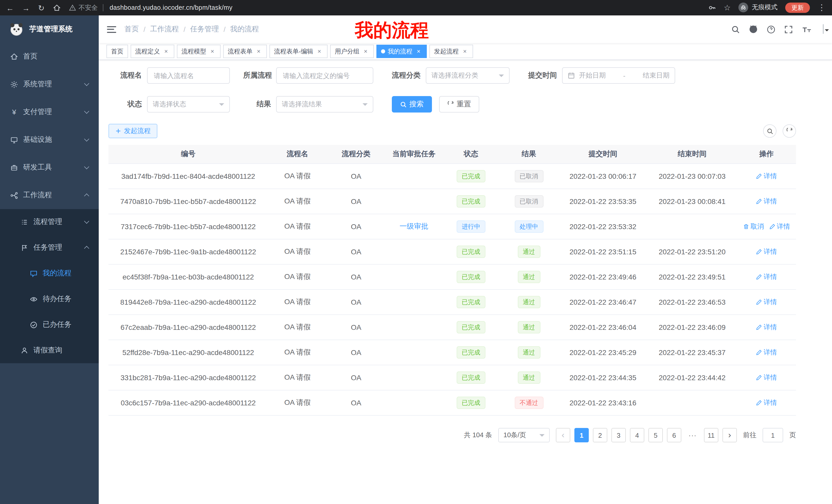 The width and height of the screenshot is (832, 504). Describe the element at coordinates (452, 252) in the screenshot. I see `table-row: 2152467e-7b9b-11ec-9a1b-acde48001122 OA …` at that location.